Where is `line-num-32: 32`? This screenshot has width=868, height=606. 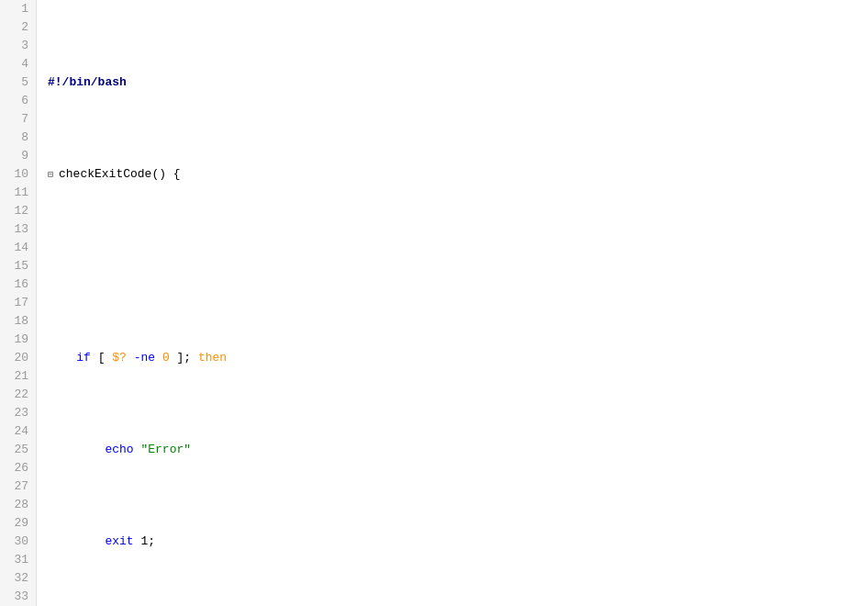 line-num-32: 32 is located at coordinates (18, 578).